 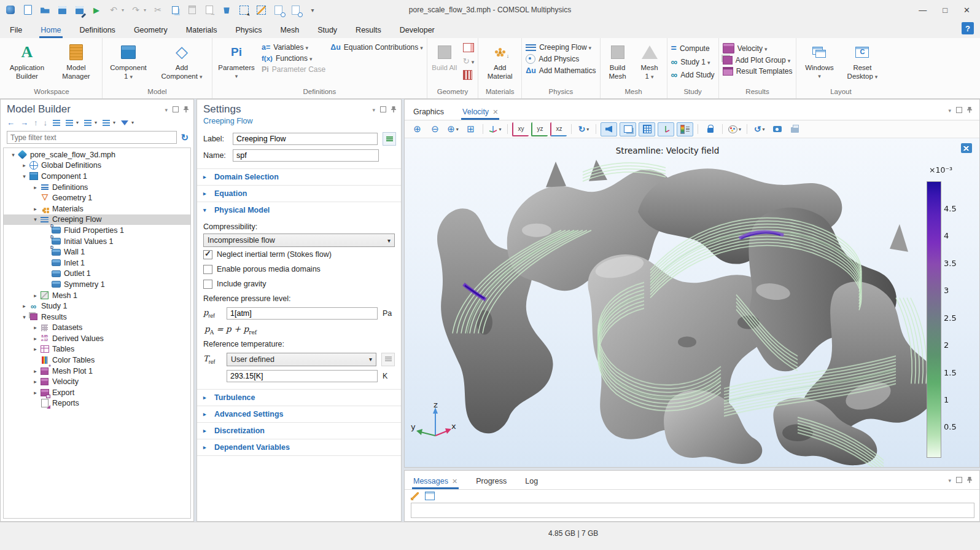 I want to click on zoom-extents-icon, so click(x=470, y=129).